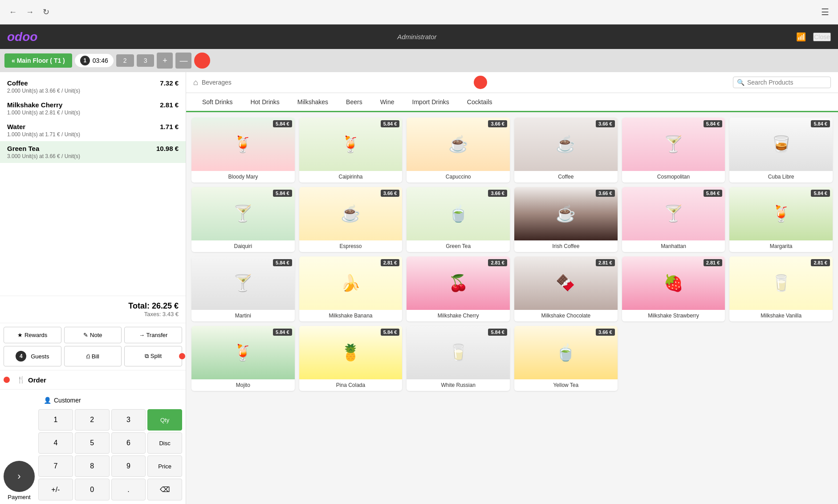 The image size is (838, 504). I want to click on tax-amount: Taxes: 3.43 €, so click(93, 314).